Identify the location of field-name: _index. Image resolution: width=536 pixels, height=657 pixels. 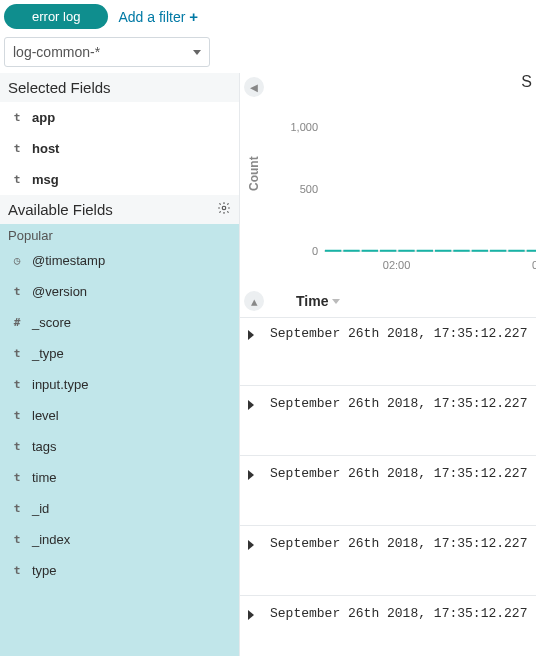
(51, 540).